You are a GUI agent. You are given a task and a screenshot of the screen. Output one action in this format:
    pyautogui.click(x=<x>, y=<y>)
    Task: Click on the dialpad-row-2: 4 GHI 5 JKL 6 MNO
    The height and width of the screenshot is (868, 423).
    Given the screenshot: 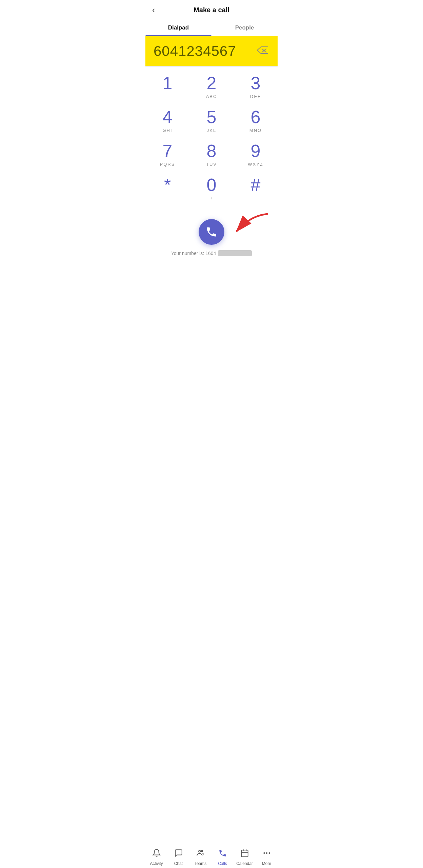 What is the action you would take?
    pyautogui.click(x=212, y=121)
    